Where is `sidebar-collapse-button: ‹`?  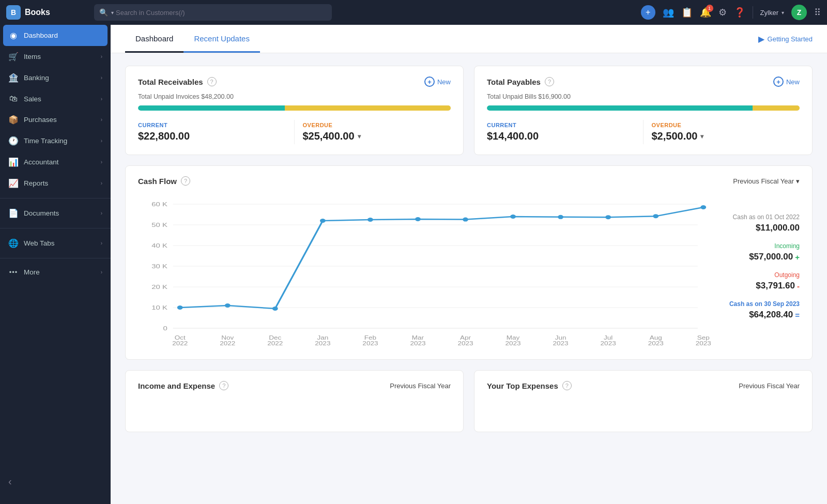
sidebar-collapse-button: ‹ is located at coordinates (55, 482).